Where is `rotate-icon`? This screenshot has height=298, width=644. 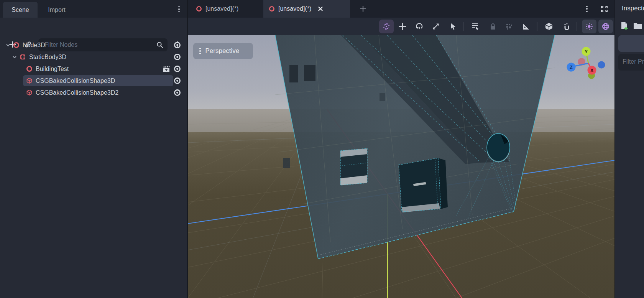 rotate-icon is located at coordinates (419, 26).